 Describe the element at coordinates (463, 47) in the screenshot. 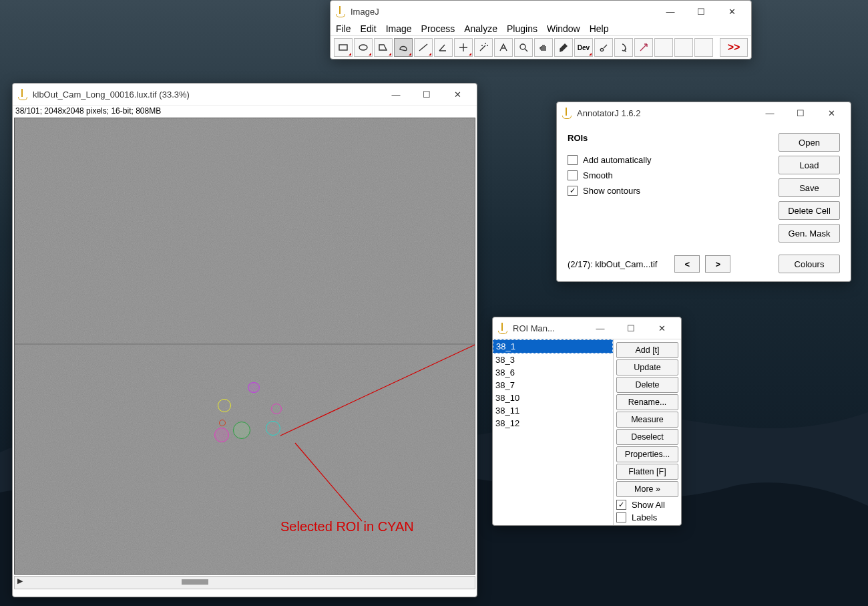

I see `point-tool` at that location.